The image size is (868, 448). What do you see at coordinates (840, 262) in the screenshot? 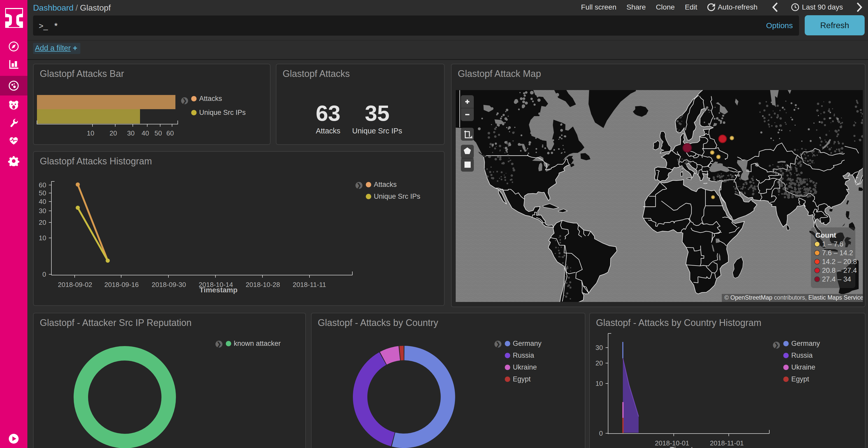
I see `svg-text: 14.2 – 20.8` at bounding box center [840, 262].